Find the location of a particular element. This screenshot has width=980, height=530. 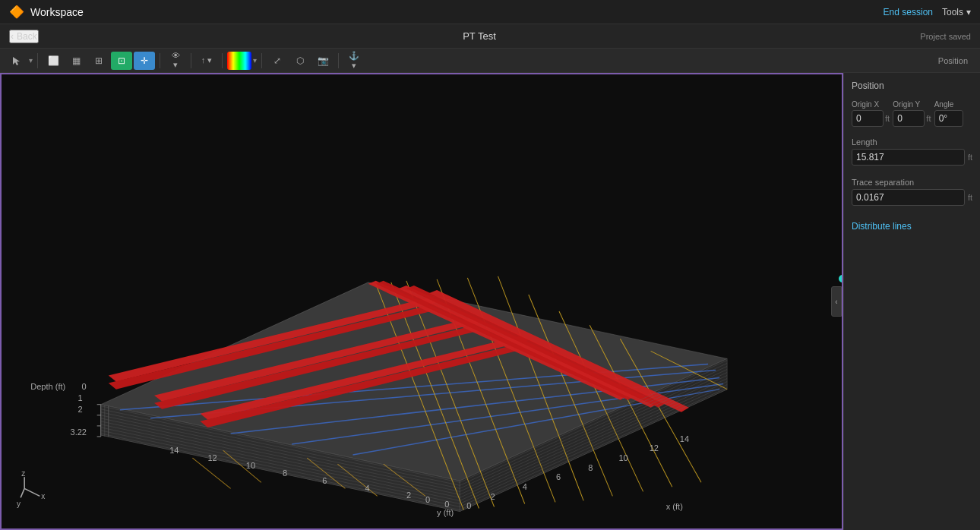

svg-text: 1 is located at coordinates (81, 398).